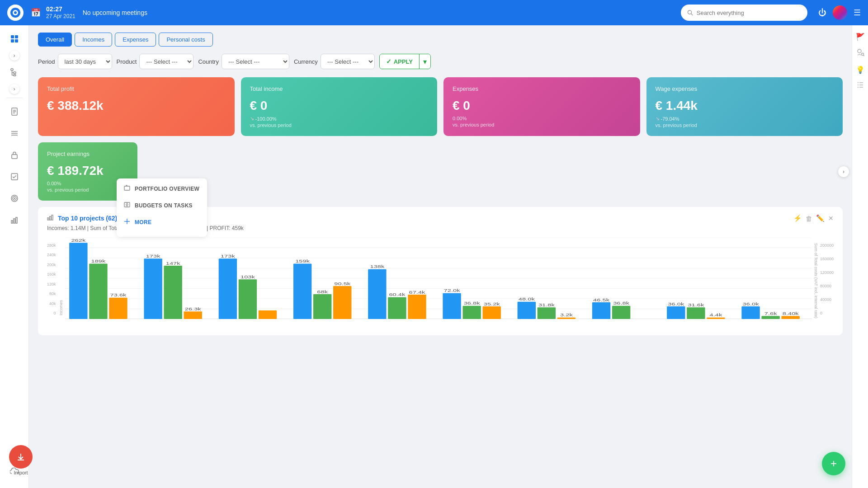 This screenshot has width=868, height=488. I want to click on more-icon, so click(127, 222).